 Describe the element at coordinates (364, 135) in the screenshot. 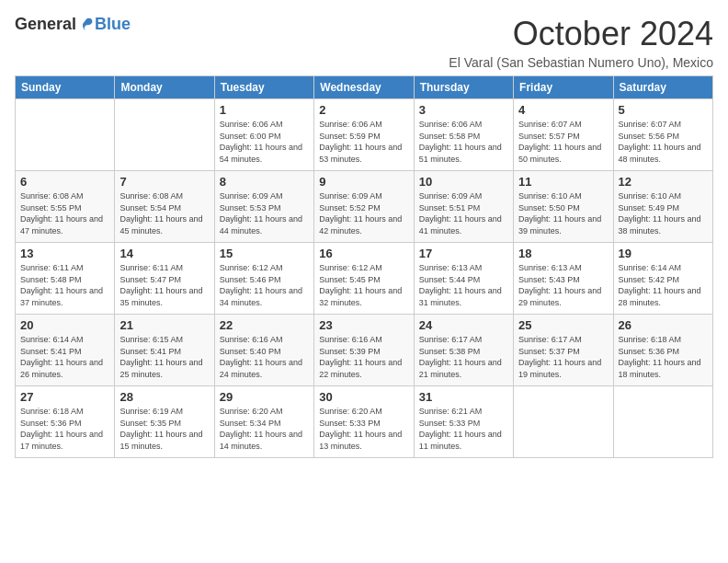

I see `calendar-day-cell: 2Sunrise: 6:06 AMSunset: 5:59 PMDaylight…` at that location.